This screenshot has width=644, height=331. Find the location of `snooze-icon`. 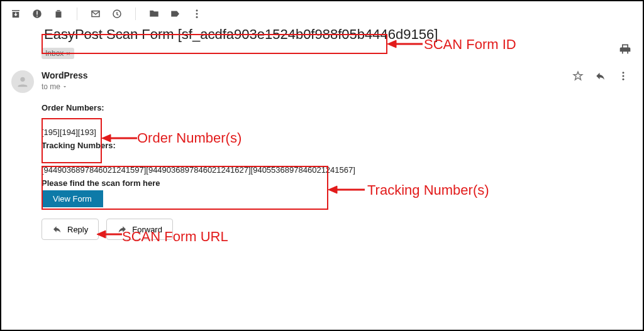

snooze-icon is located at coordinates (117, 14).